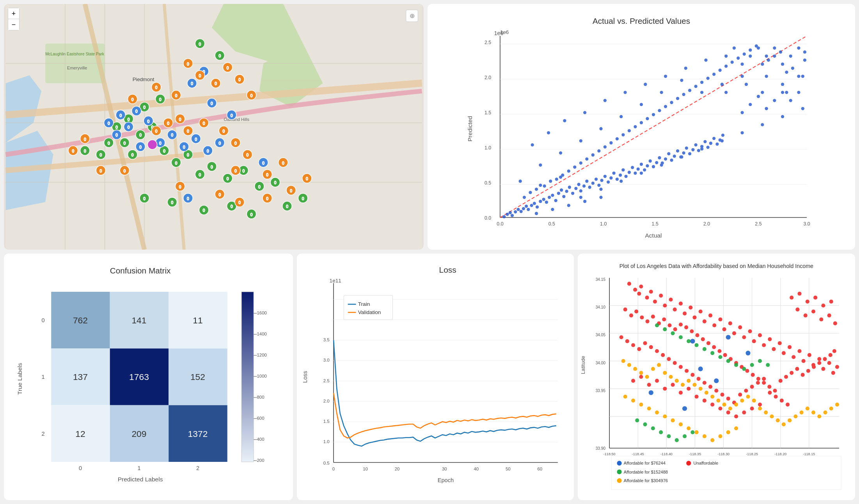 The height and width of the screenshot is (504, 859). Describe the element at coordinates (80, 434) in the screenshot. I see `svg-text: 12` at that location.